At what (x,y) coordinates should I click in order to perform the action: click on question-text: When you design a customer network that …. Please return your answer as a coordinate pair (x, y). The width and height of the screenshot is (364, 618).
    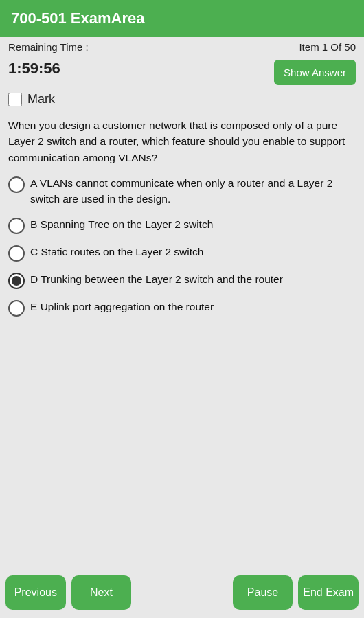
    Looking at the image, I should click on (182, 141).